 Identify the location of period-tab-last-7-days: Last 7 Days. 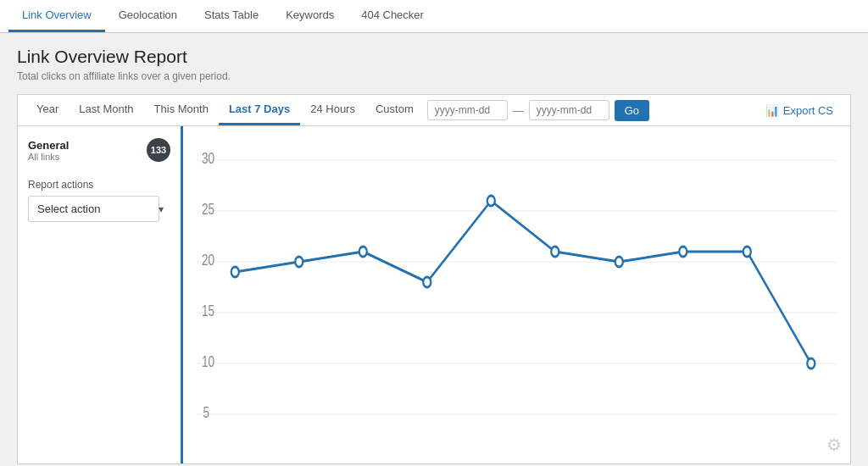
(259, 110).